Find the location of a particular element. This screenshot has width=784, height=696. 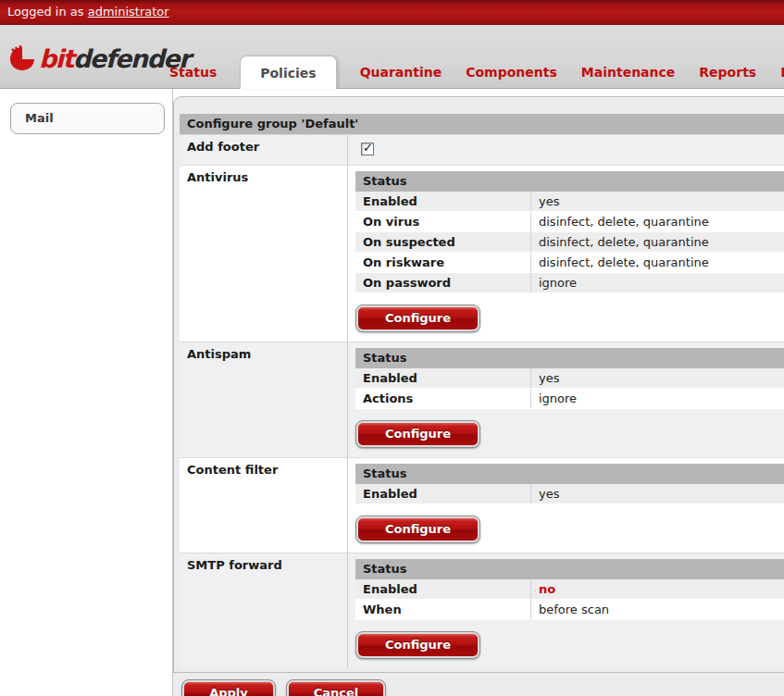

antivirus-configure-button: Configure is located at coordinates (418, 318).